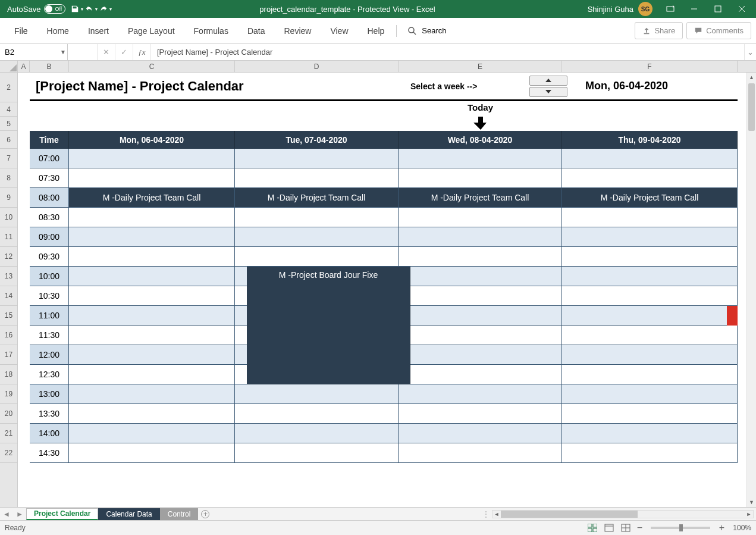  Describe the element at coordinates (749, 514) in the screenshot. I see `scroll-right-icon: ►` at that location.